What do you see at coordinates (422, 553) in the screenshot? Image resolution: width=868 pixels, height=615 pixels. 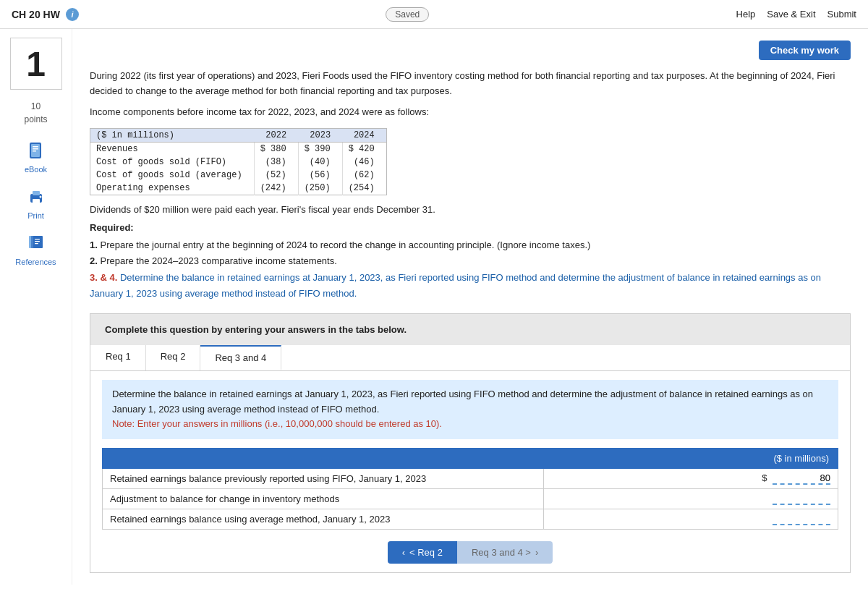 I see `prev-button: ‹ < Req 2` at bounding box center [422, 553].